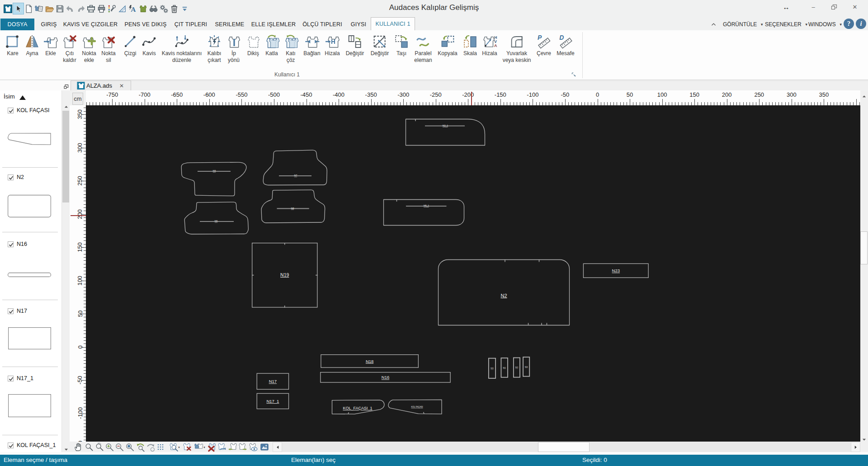 This screenshot has height=466, width=868. What do you see at coordinates (291, 49) in the screenshot?
I see `tool-kati-coz: Katı çöz` at bounding box center [291, 49].